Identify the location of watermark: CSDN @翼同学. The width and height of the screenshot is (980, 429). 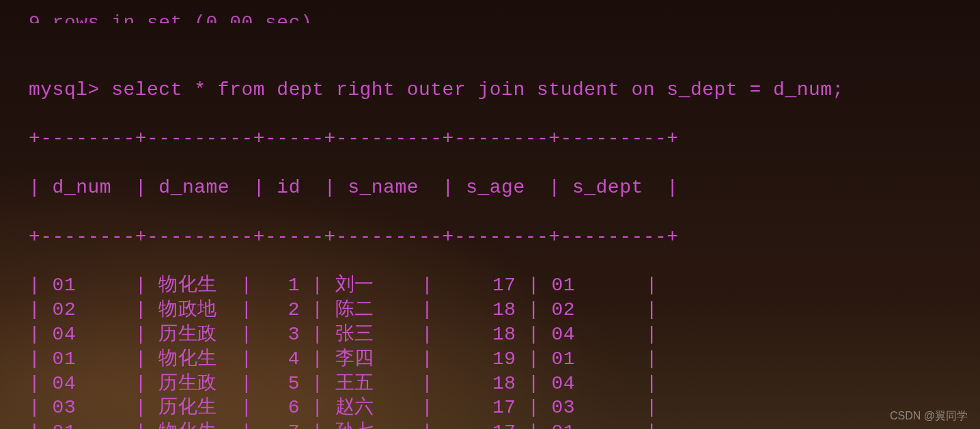
(929, 417).